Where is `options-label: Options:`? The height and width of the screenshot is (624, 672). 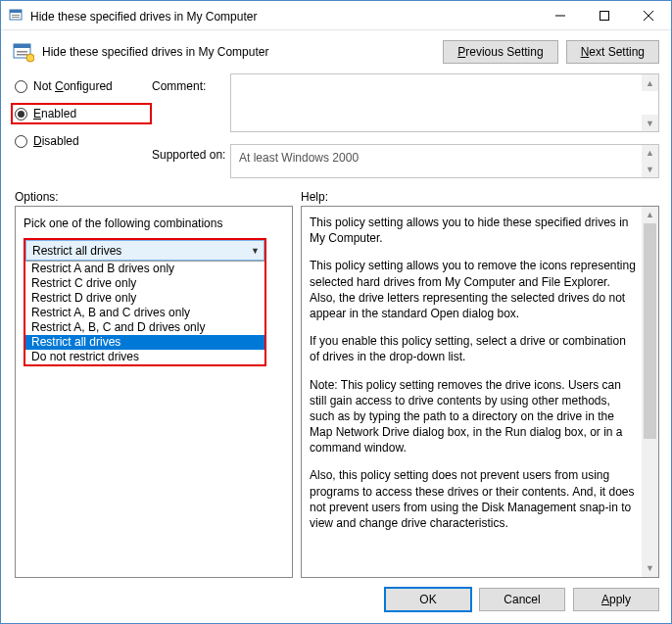 options-label: Options: is located at coordinates (158, 197).